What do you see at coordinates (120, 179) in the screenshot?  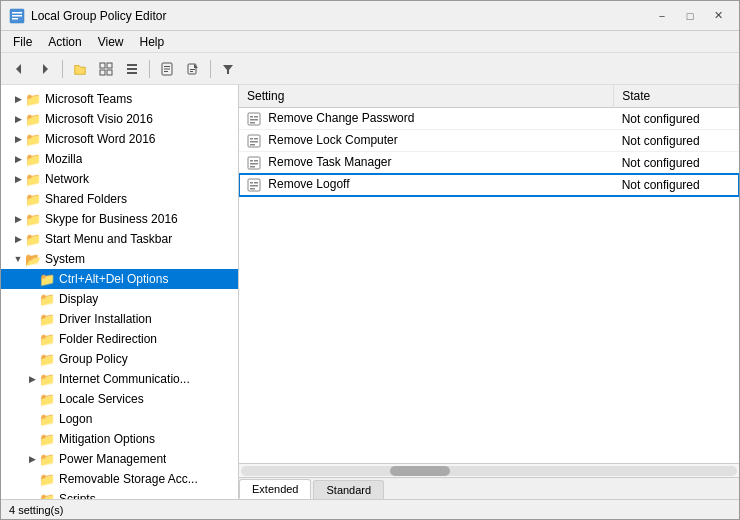 I see `sidebar-item-network: 📁 Network` at bounding box center [120, 179].